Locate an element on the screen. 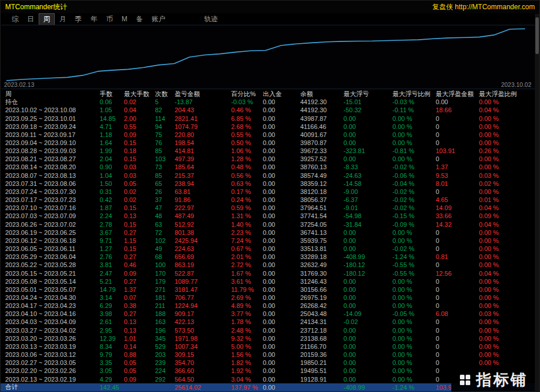  table-row: 2023.09.11 ~ 2023.09.171.180.0975220.800… is located at coordinates (269, 135).